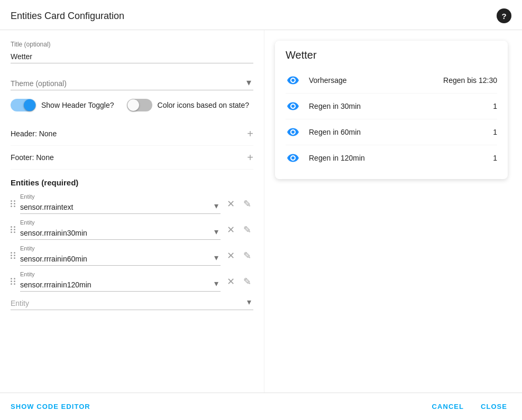 Image resolution: width=522 pixels, height=420 pixels. Describe the element at coordinates (504, 16) in the screenshot. I see `help-icon: ?` at that location.